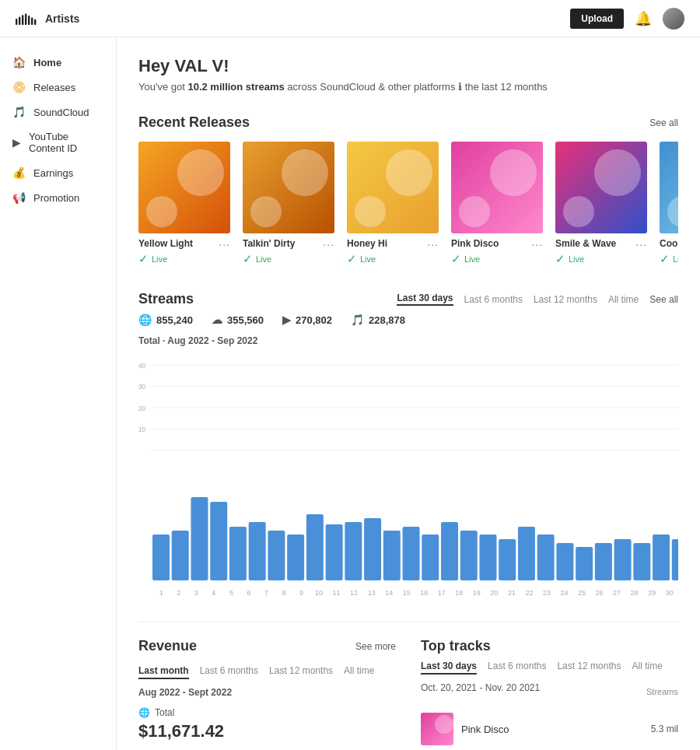 This screenshot has height=750, width=700. I want to click on release-card-header: Honey Hi···, so click(393, 244).